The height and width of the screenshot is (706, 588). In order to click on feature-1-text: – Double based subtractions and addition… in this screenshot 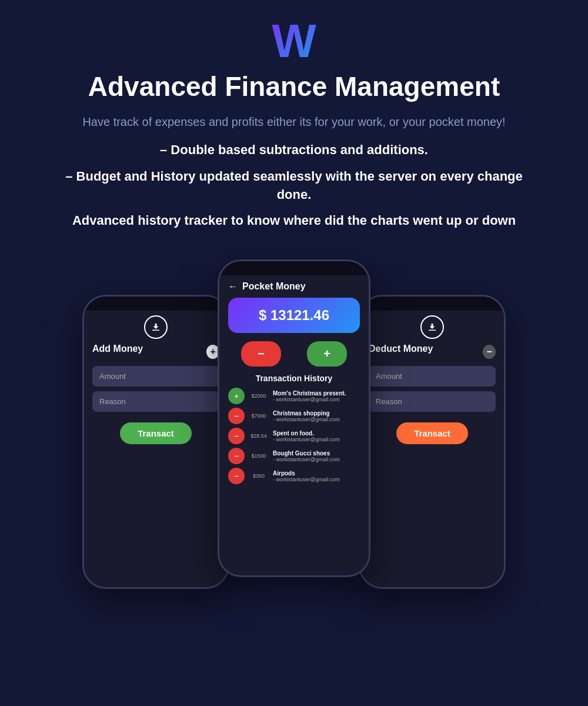, I will do `click(294, 151)`.